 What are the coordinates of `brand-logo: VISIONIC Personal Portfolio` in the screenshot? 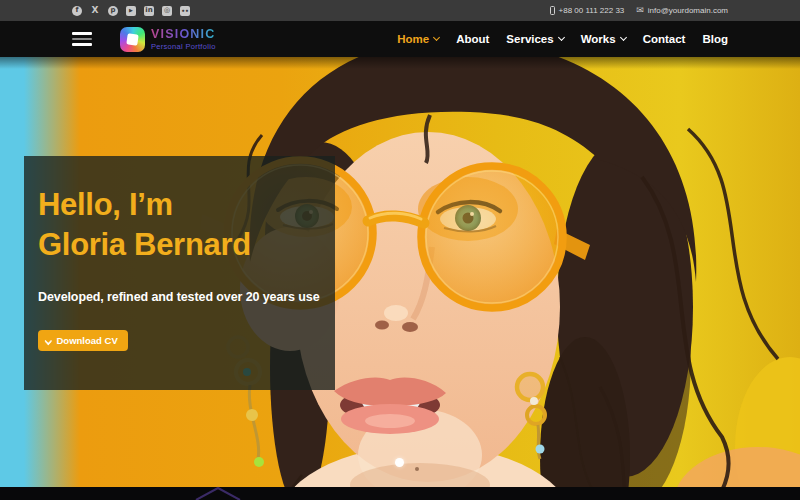 It's located at (168, 40).